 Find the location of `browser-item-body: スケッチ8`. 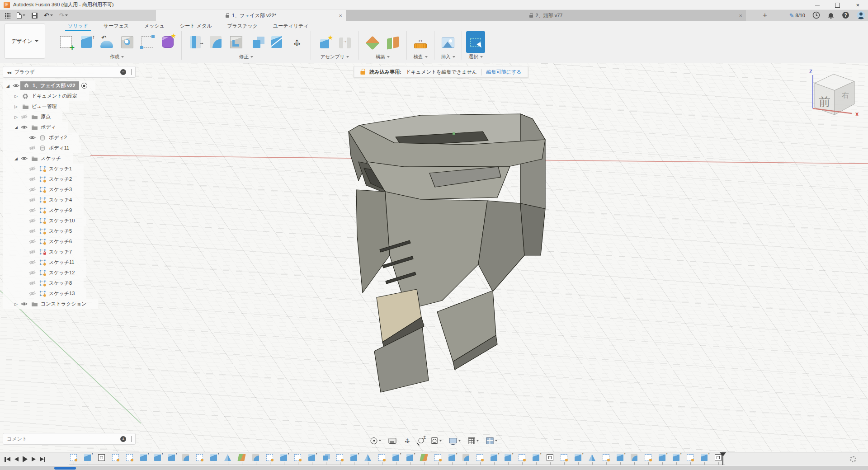

browser-item-body: スケッチ8 is located at coordinates (56, 283).